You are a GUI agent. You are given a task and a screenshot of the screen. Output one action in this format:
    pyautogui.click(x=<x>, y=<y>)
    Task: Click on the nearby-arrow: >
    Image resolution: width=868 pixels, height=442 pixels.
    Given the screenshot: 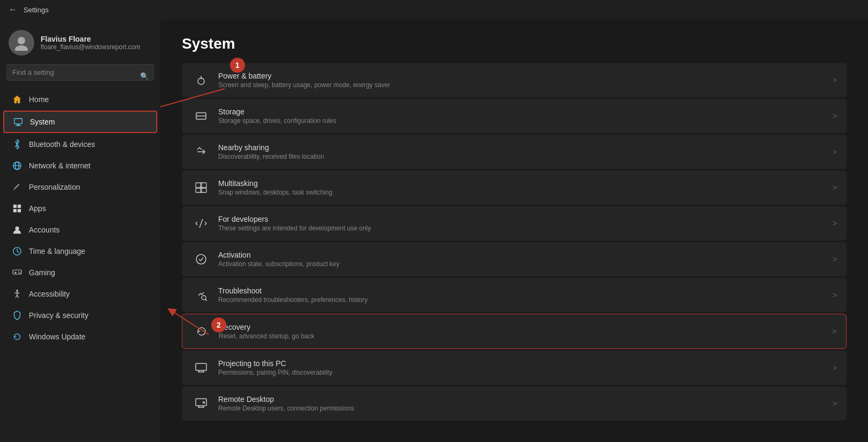 What is the action you would take?
    pyautogui.click(x=835, y=152)
    